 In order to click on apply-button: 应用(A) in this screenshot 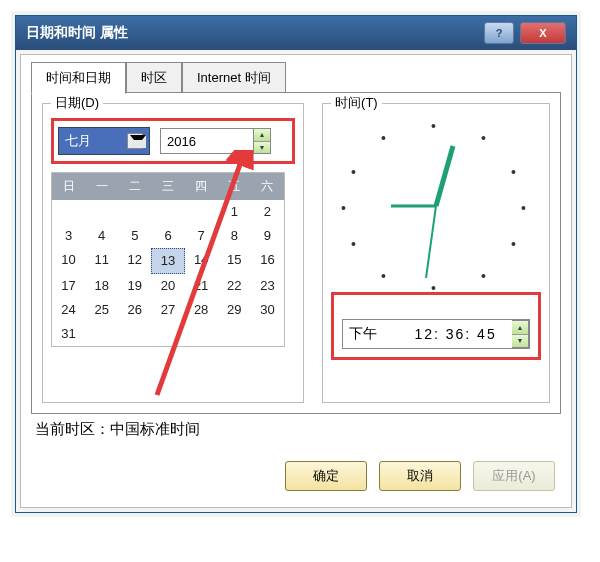, I will do `click(514, 476)`.